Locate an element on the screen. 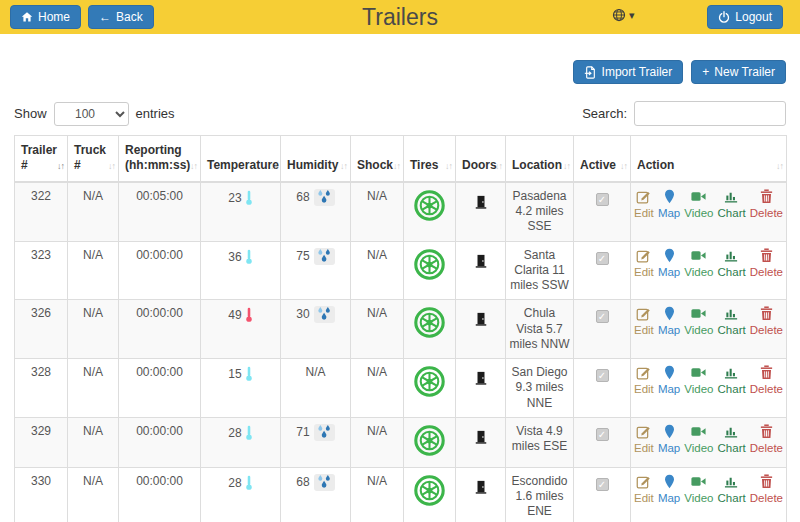 This screenshot has width=800, height=522. col-header-doors: Doors↓↑ is located at coordinates (481, 160).